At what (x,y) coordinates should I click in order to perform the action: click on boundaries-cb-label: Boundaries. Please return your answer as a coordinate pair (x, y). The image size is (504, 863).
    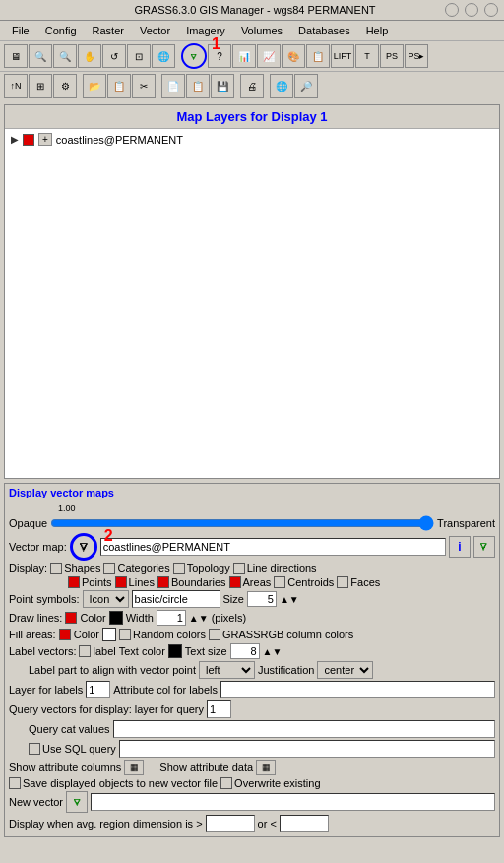
    Looking at the image, I should click on (192, 582).